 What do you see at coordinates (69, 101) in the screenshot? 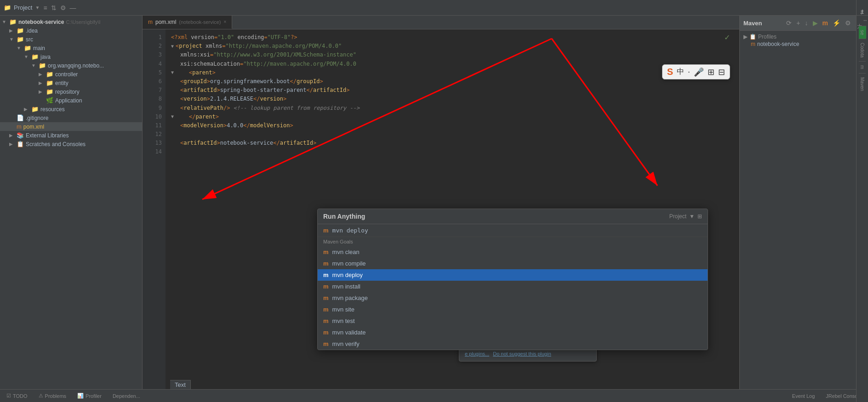
I see `application-label: Application` at bounding box center [69, 101].